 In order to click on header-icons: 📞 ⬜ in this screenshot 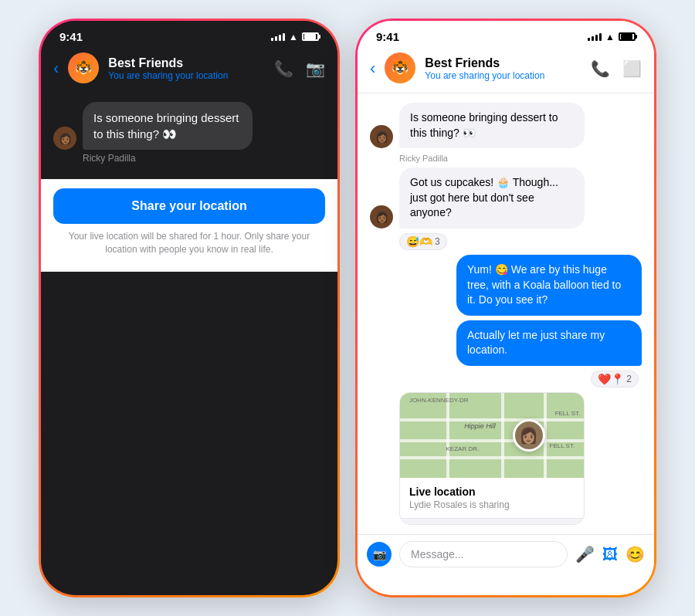, I will do `click(616, 69)`.